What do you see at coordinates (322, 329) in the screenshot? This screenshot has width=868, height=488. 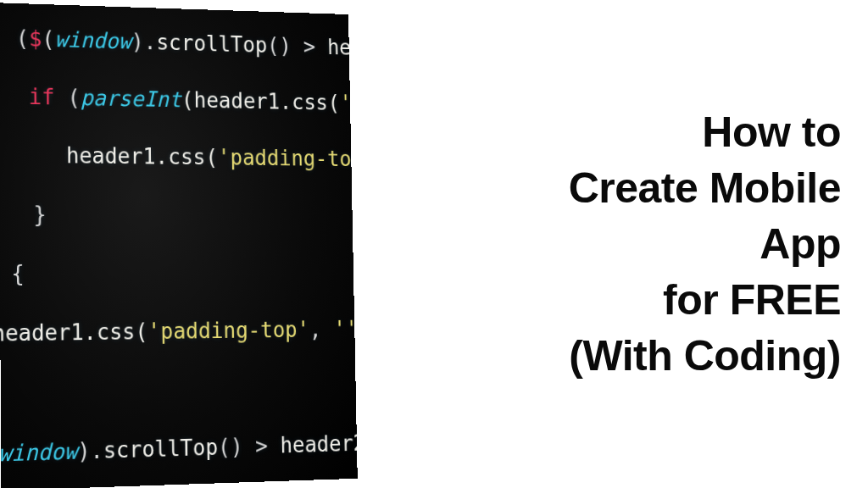 I see `code-token: ,` at bounding box center [322, 329].